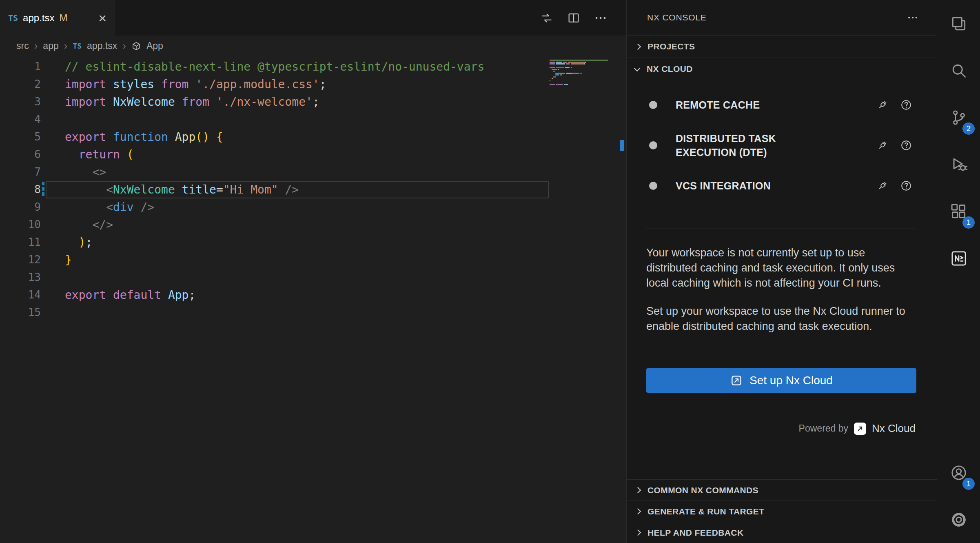 This screenshot has height=543, width=980. Describe the element at coordinates (782, 490) in the screenshot. I see `section-common-nx-commands: COMMON NX COMMANDS` at that location.